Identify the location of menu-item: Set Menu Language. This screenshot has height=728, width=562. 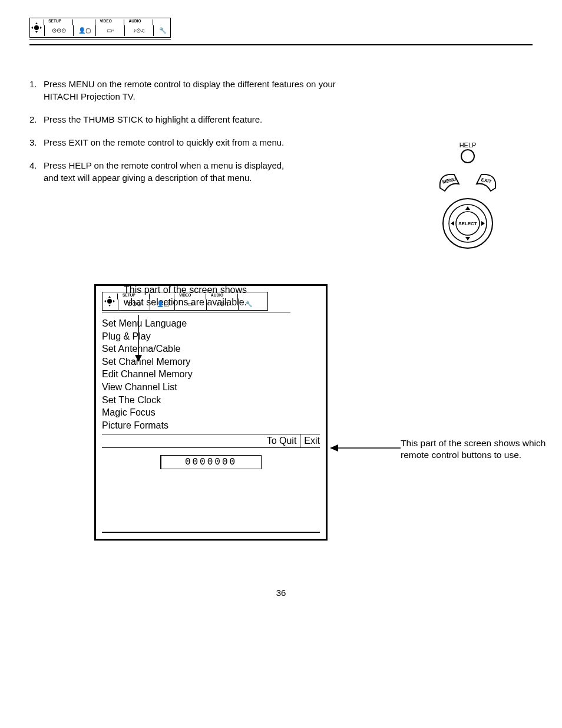
(211, 324).